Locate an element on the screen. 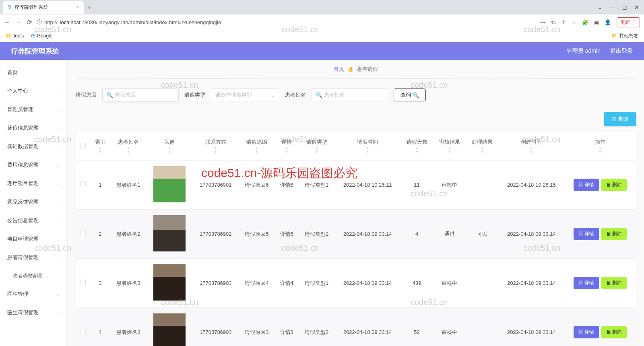 The image size is (644, 346). key-icon: ⊶ is located at coordinates (543, 23).